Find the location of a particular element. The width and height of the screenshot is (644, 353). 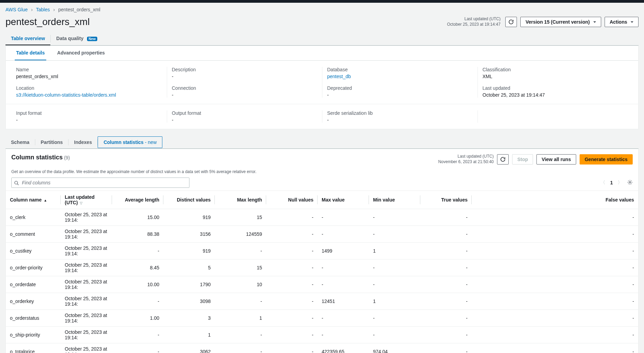

stats-refresh-button is located at coordinates (503, 159).